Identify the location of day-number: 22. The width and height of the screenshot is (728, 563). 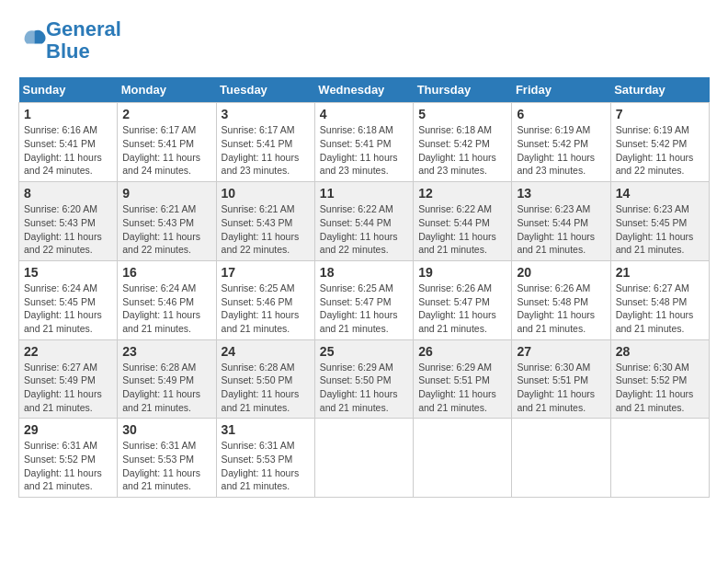
(68, 351).